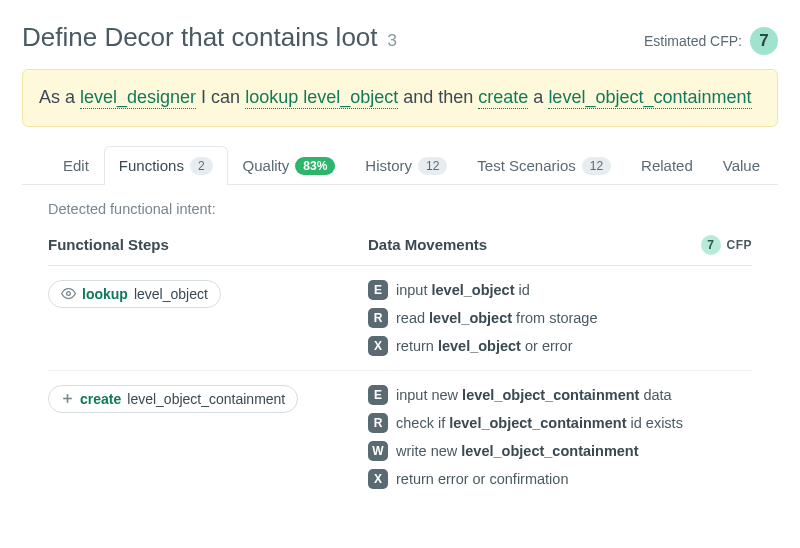  Describe the element at coordinates (560, 451) in the screenshot. I see `movement-row: Wwrite new level_object_containment` at that location.